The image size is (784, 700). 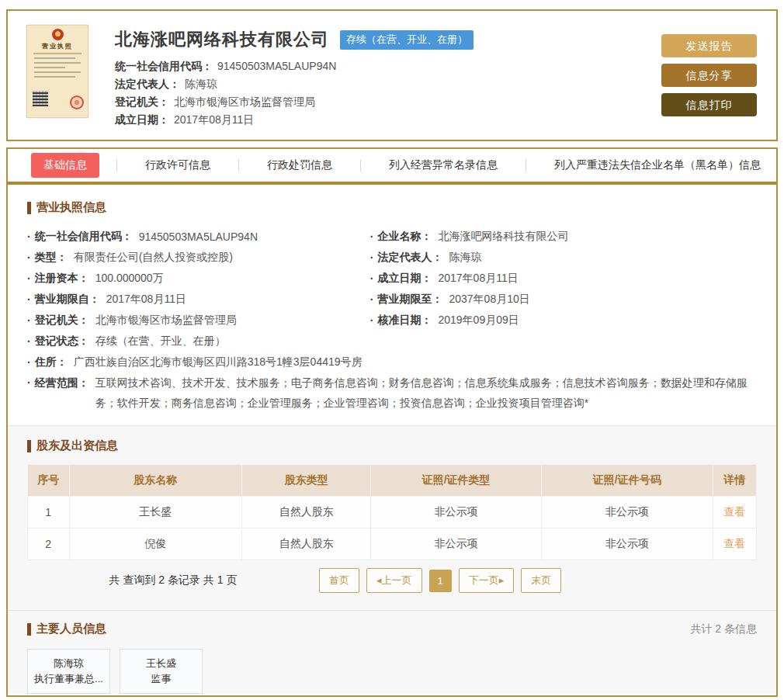 What do you see at coordinates (178, 165) in the screenshot?
I see `tab-admin-license: 行政许可信息` at bounding box center [178, 165].